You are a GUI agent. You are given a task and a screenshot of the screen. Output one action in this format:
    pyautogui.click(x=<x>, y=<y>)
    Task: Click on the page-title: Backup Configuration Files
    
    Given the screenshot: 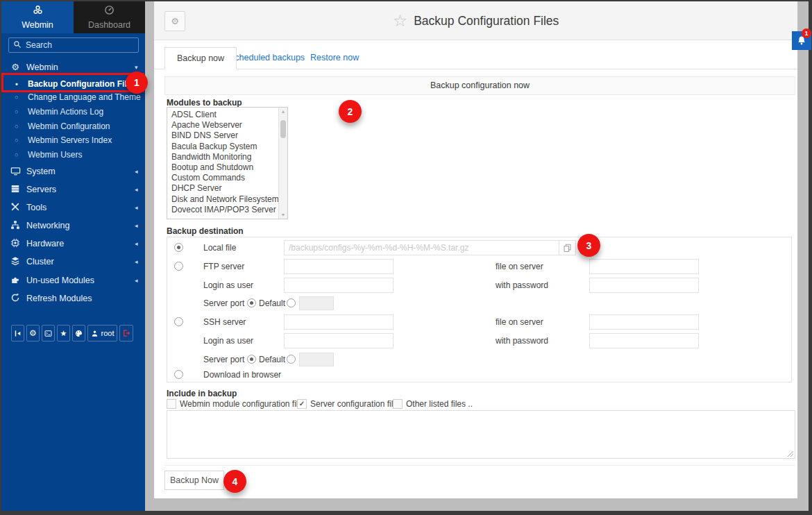 What is the action you would take?
    pyautogui.click(x=486, y=21)
    